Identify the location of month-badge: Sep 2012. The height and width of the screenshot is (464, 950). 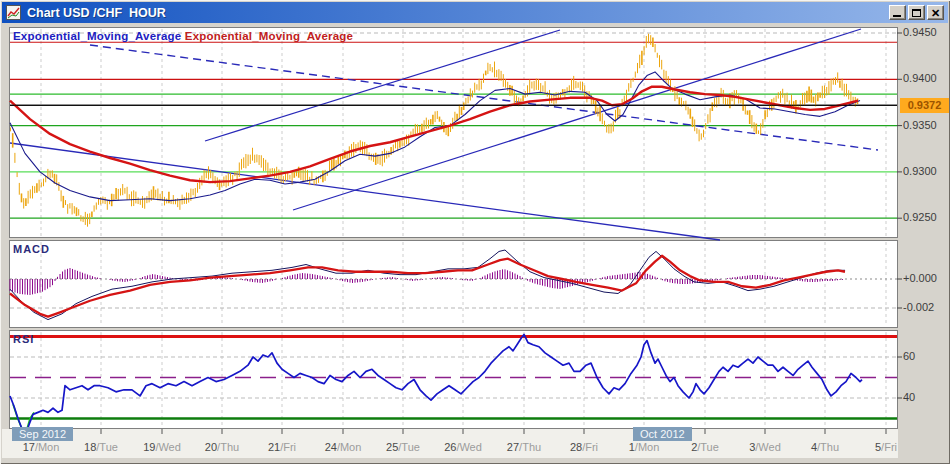
(42, 434).